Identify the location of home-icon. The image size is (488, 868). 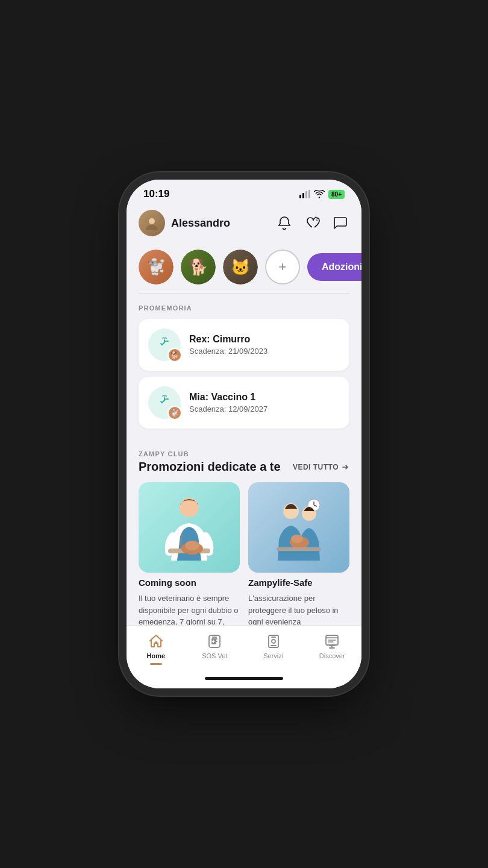
(156, 641).